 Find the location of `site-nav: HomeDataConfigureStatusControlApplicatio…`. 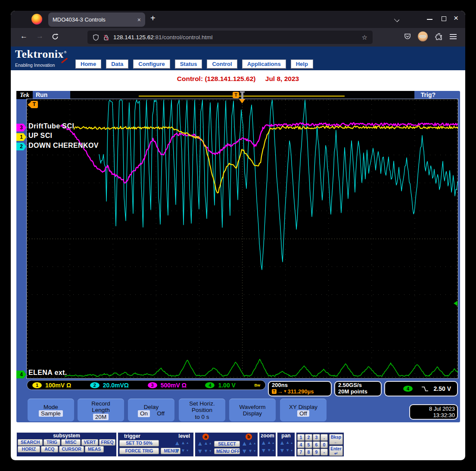

site-nav: HomeDataConfigureStatusControlApplicatio… is located at coordinates (194, 64).